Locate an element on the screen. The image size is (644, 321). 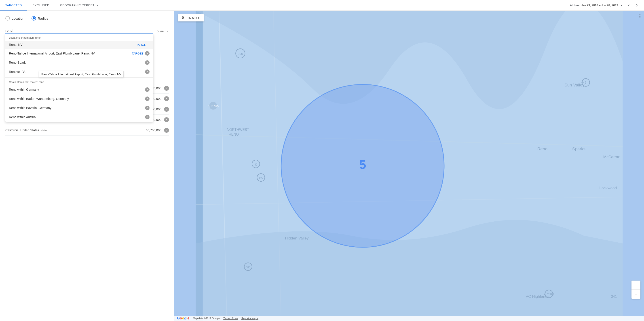
dropdown-item-reno-bw-text: Reno within Baden-Wurttemberg, Germany is located at coordinates (77, 99).